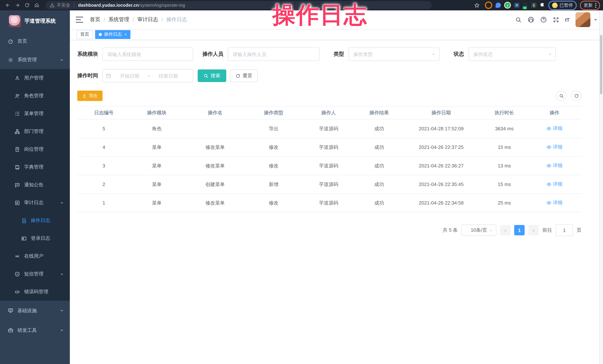  I want to click on cell-log-id: 4, so click(104, 147).